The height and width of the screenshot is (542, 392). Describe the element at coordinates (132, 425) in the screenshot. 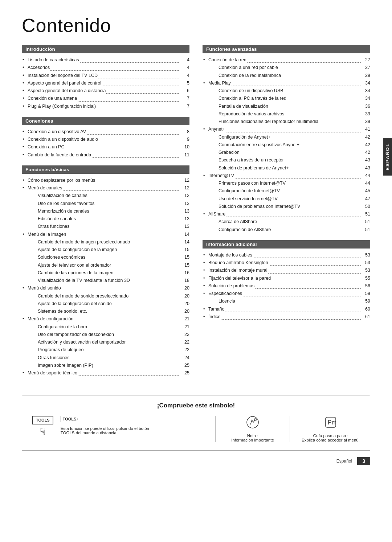

I see `tools-description: TOOLS ♪ Esta función se puede utilizar p…` at that location.